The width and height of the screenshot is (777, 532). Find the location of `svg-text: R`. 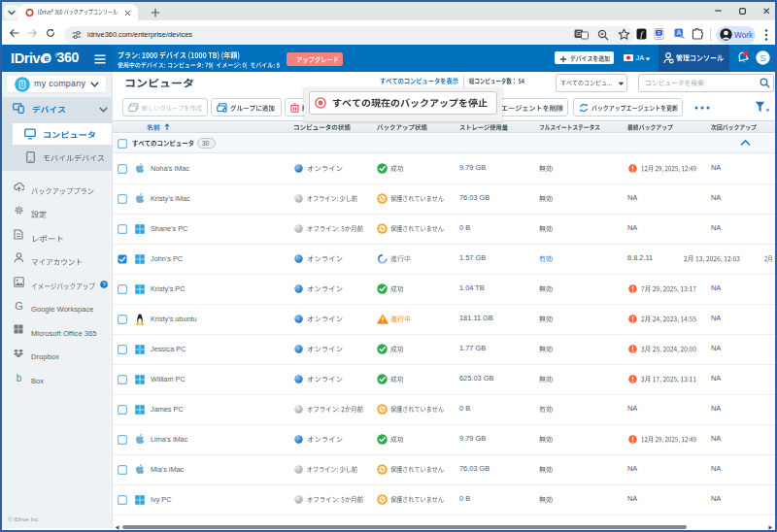

svg-text: R is located at coordinates (659, 33).